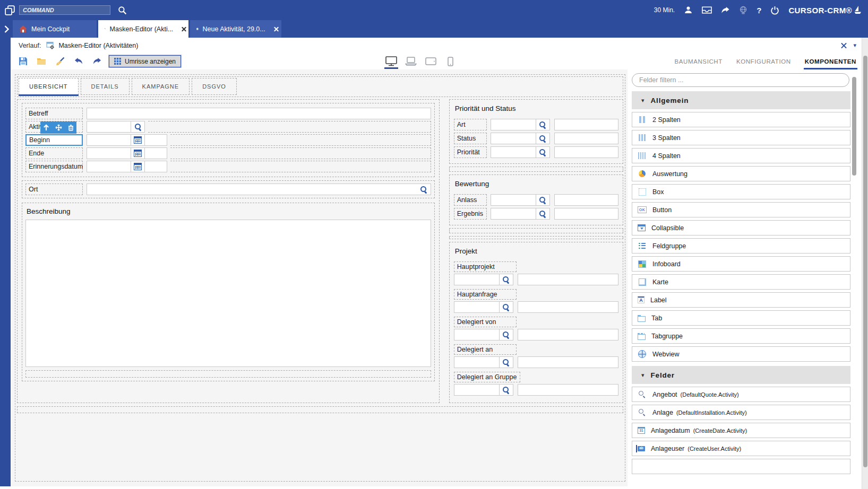  Describe the element at coordinates (470, 138) in the screenshot. I see `field-label: Status` at that location.